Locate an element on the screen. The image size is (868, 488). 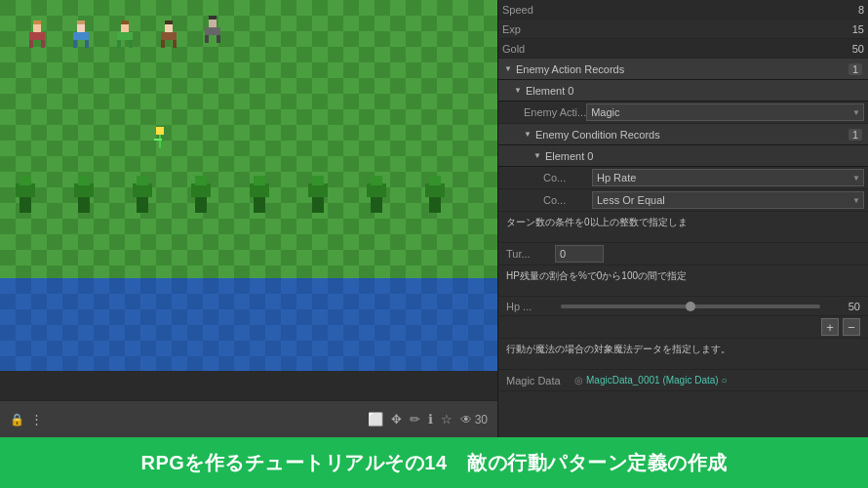
hp-slider-fill is located at coordinates (626, 306).